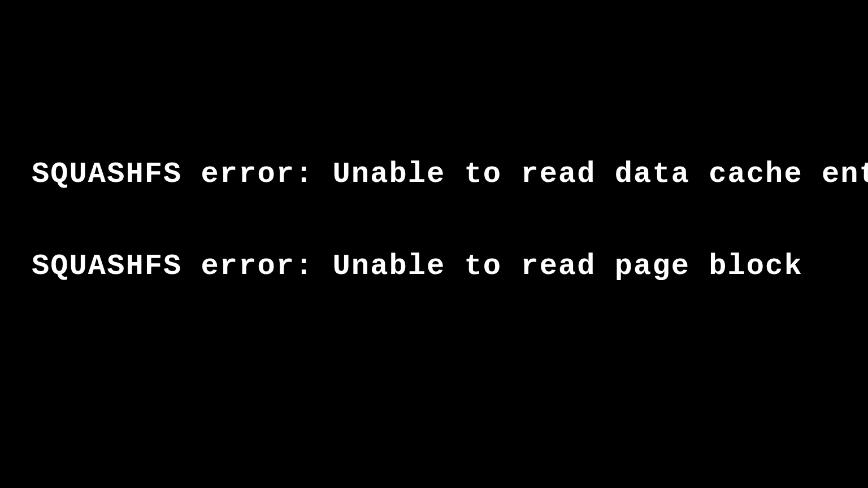 The image size is (868, 488). Describe the element at coordinates (450, 267) in the screenshot. I see `console-line: SQUASHFS error: Unable to read page bloc…` at that location.